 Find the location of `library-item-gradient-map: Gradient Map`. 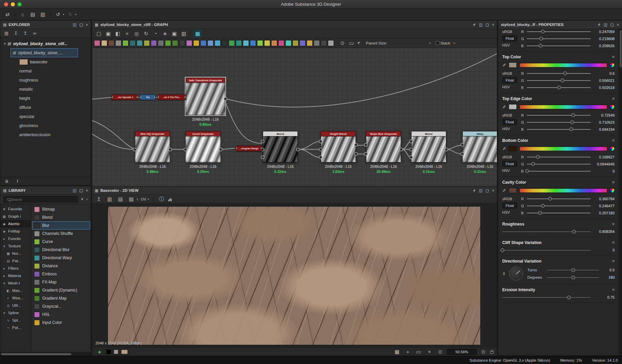

library-item-gradient-map: Gradient Map is located at coordinates (61, 298).